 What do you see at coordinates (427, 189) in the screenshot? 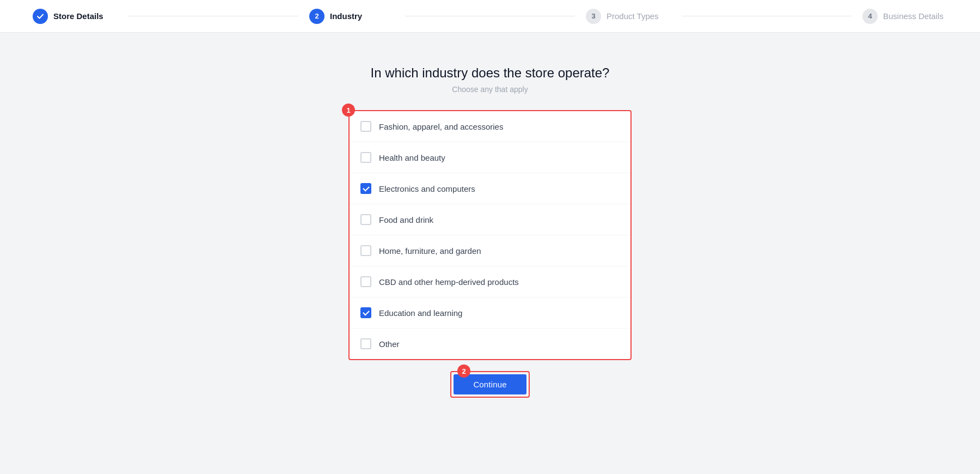
I see `checklist-label-electronics: Electronics and computers` at bounding box center [427, 189].